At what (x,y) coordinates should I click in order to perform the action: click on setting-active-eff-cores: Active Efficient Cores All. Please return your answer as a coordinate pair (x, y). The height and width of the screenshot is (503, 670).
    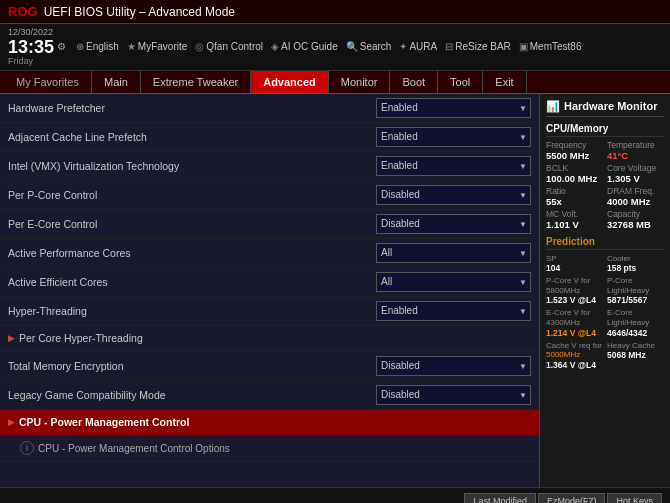
    Looking at the image, I should click on (270, 282).